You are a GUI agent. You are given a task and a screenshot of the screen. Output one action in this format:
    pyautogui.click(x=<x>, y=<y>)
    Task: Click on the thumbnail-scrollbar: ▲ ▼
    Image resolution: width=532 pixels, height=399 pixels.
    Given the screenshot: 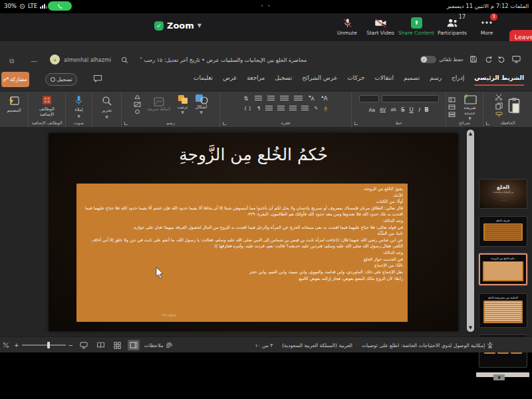 What is the action you would take?
    pyautogui.click(x=471, y=231)
    